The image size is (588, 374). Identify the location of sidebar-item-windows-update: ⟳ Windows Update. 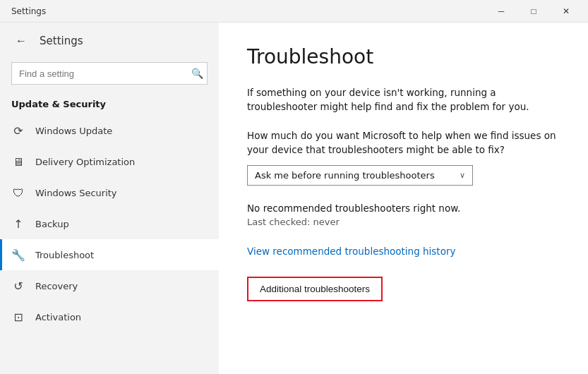
(109, 131).